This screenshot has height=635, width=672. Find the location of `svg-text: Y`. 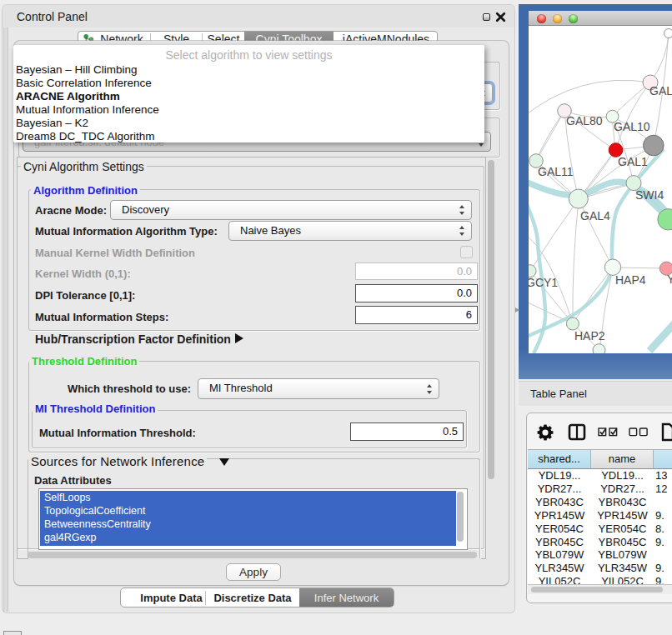

svg-text: Y is located at coordinates (669, 279).